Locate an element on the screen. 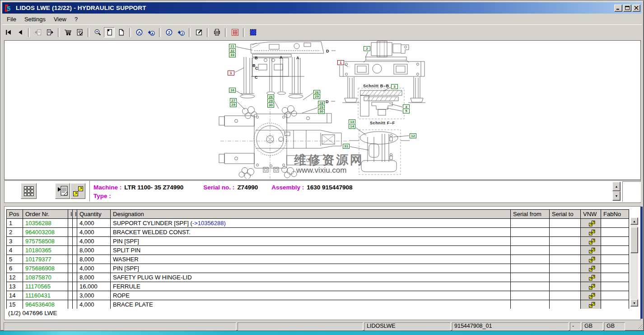 The height and width of the screenshot is (335, 644). table-row-pos-15: 159645364084,000BRACE PLATE is located at coordinates (318, 305).